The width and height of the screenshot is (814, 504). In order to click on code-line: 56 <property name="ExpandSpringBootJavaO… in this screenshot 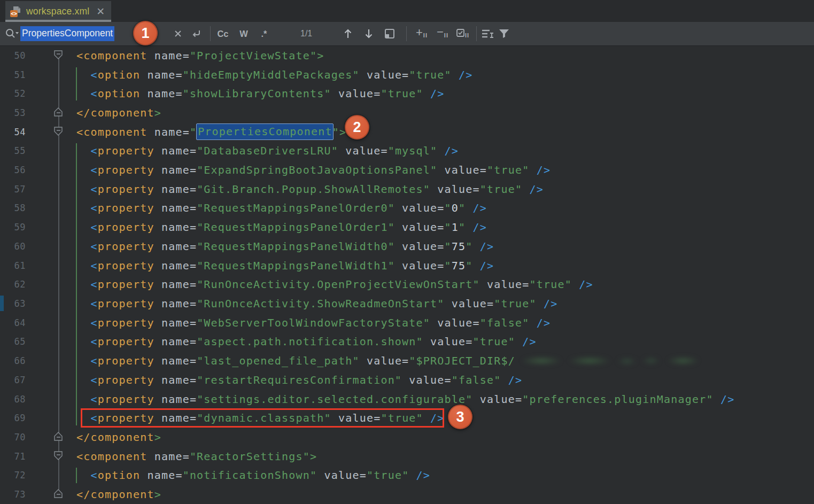, I will do `click(407, 170)`.